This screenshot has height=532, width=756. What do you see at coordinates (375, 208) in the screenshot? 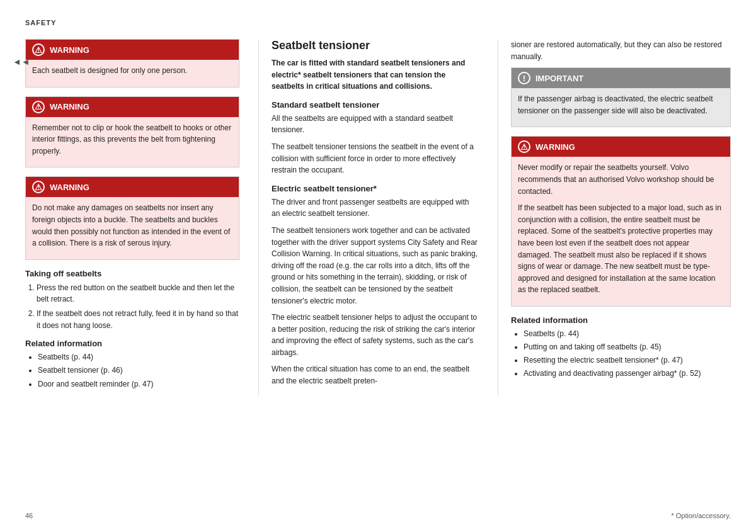
I see `electric-para1: The driver and front passenger seatbelts…` at bounding box center [375, 208].